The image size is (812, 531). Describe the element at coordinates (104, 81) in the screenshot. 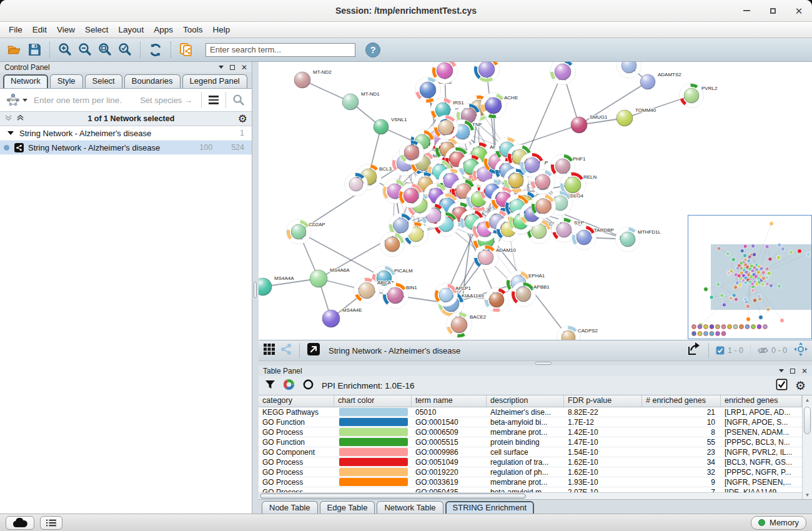

I see `tab-select: Select` at that location.